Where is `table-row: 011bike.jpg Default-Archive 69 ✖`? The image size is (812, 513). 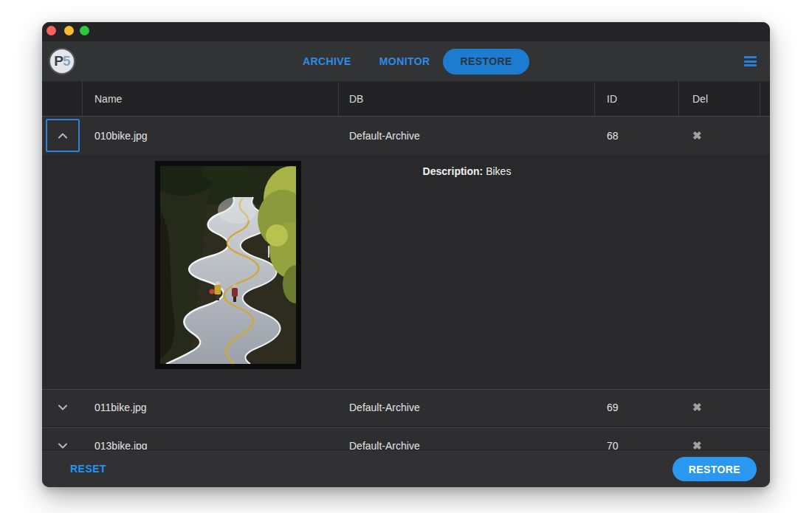 table-row: 011bike.jpg Default-Archive 69 ✖ is located at coordinates (406, 407).